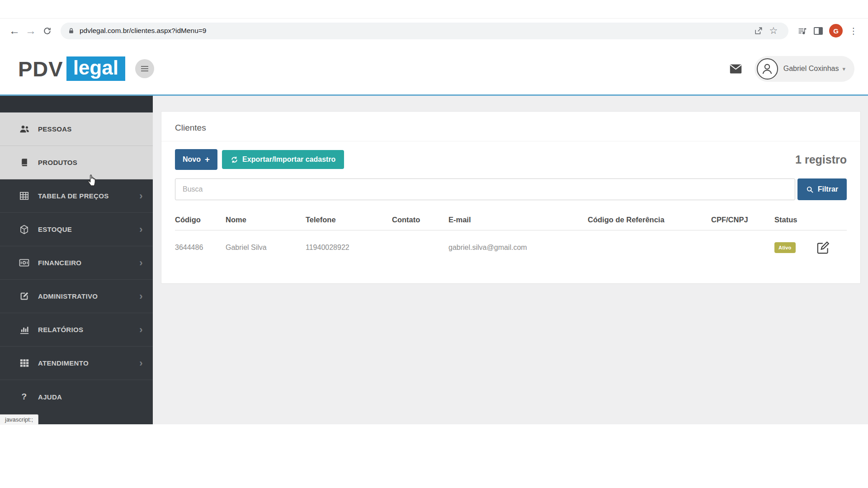  Describe the element at coordinates (758, 31) in the screenshot. I see `share-icon` at that location.